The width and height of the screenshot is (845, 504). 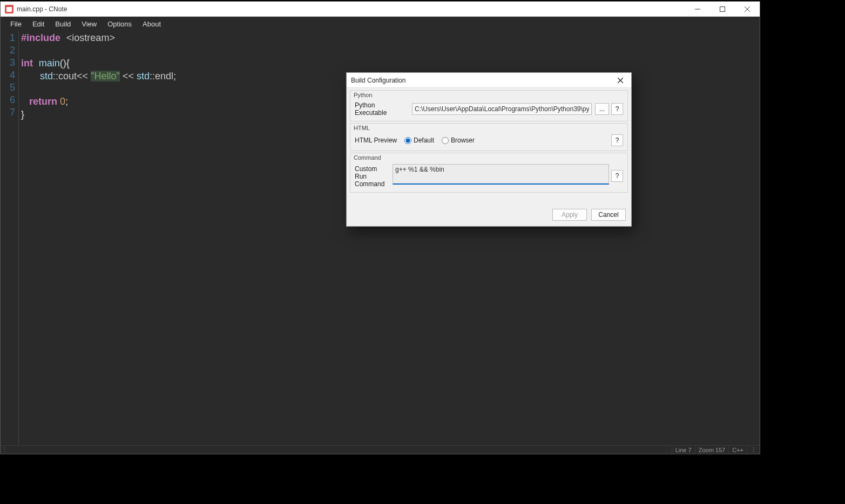 I want to click on line-gutter: 1 2 3 4 5 6 7, so click(x=10, y=238).